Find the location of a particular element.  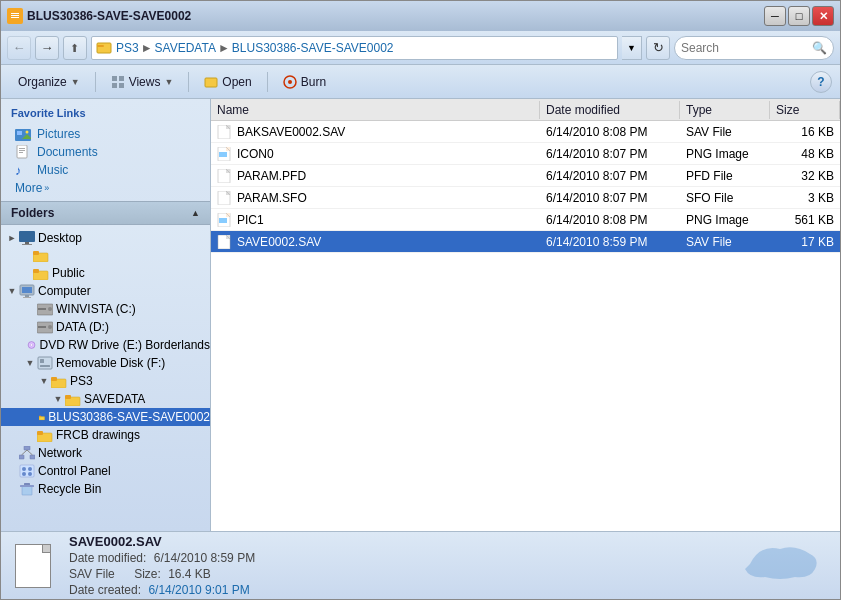

tree-item-removable: ▼ Removable Disk (F:) is located at coordinates (106, 363).